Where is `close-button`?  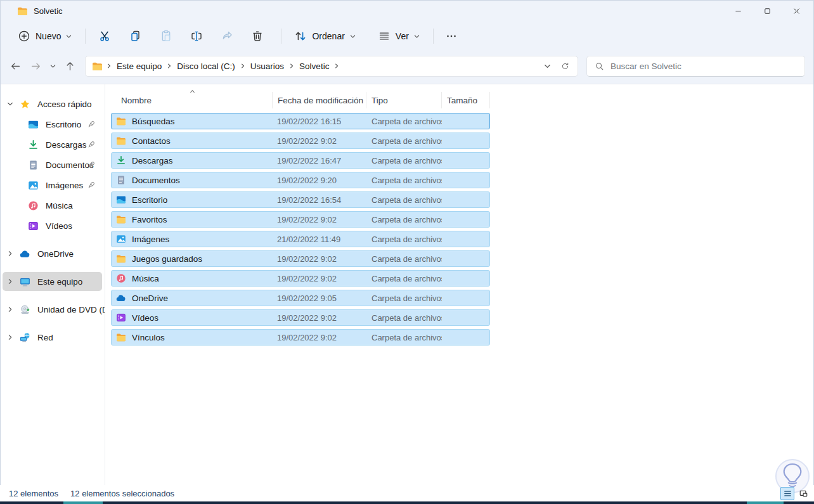 close-button is located at coordinates (799, 11).